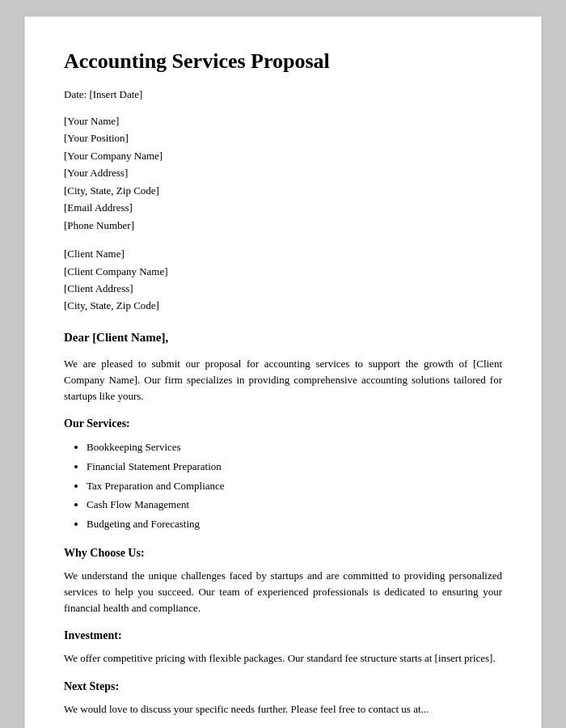 This screenshot has width=566, height=728. What do you see at coordinates (283, 207) in the screenshot?
I see `sender-email: [Email Address]` at bounding box center [283, 207].